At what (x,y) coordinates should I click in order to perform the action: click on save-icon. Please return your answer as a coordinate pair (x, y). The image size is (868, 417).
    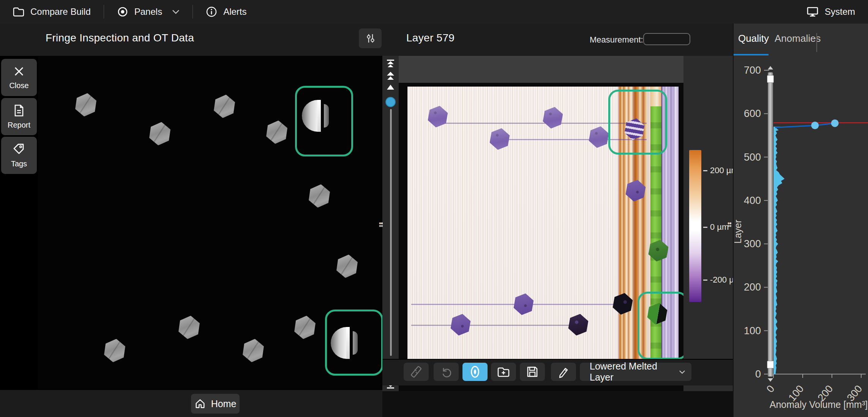
    Looking at the image, I should click on (532, 372).